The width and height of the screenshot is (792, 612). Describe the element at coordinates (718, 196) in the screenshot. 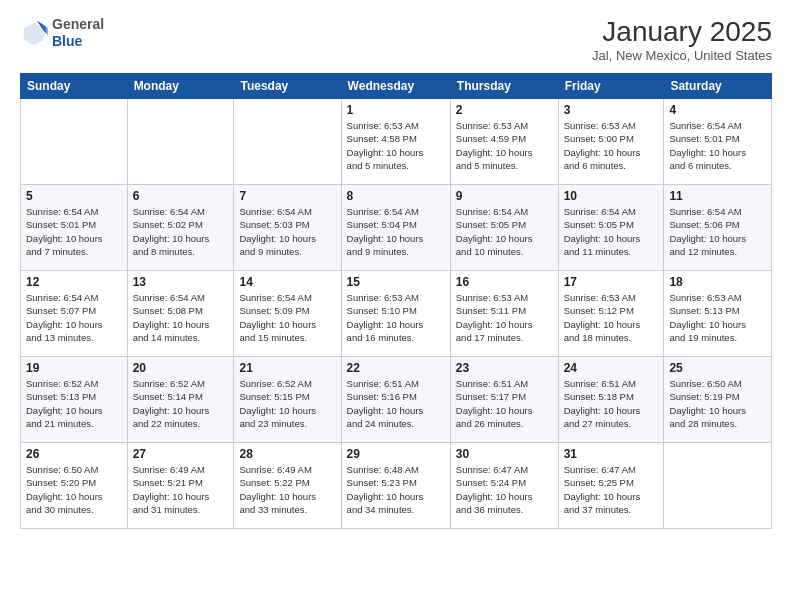

I see `day-number: 11` at that location.